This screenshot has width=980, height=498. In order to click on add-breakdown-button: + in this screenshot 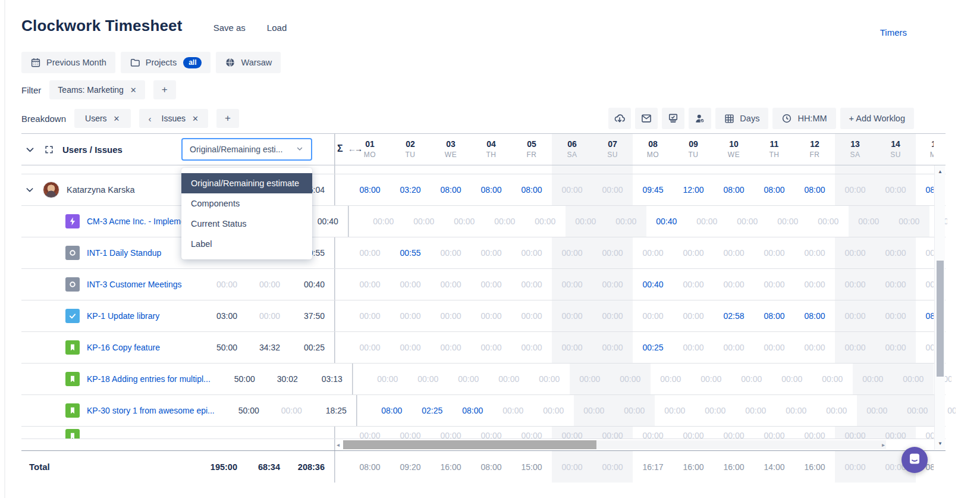, I will do `click(228, 118)`.